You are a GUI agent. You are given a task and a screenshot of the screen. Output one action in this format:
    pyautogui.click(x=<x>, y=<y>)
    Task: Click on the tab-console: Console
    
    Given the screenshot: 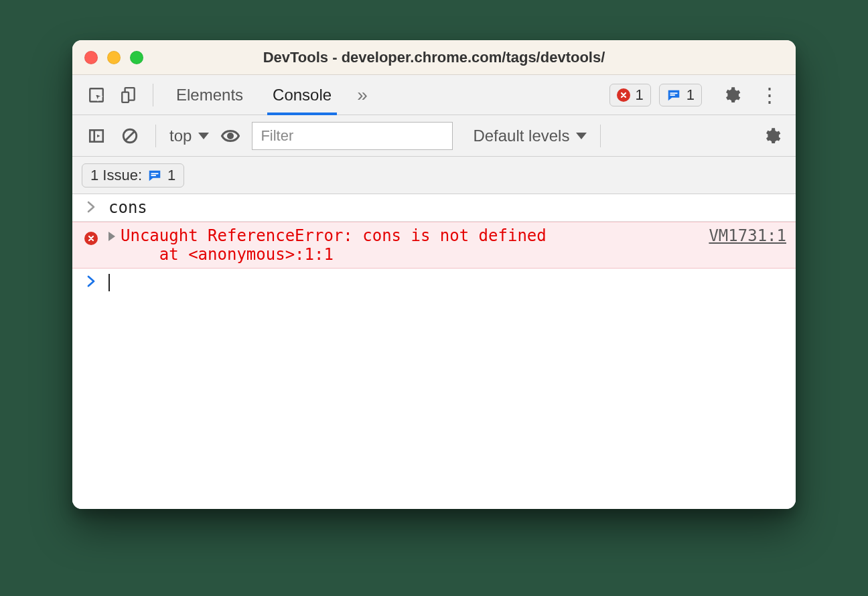 What is the action you would take?
    pyautogui.click(x=302, y=95)
    